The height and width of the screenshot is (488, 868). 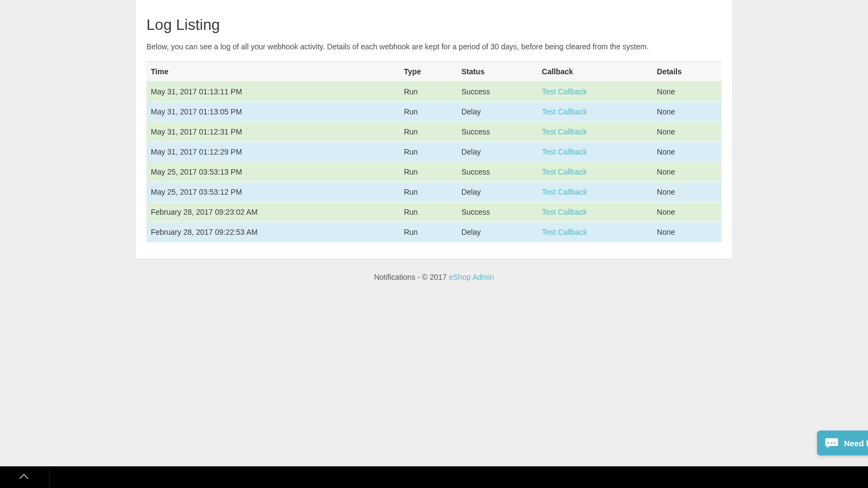 I want to click on footer-link: eShop Admin, so click(x=471, y=277).